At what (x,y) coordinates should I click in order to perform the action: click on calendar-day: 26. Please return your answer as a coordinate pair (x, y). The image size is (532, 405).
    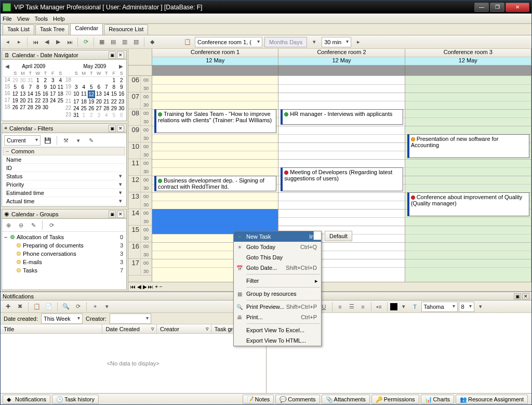
    Looking at the image, I should click on (91, 108).